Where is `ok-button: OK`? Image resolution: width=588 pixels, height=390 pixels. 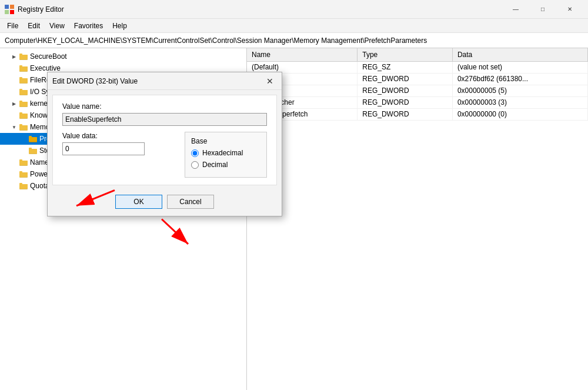 ok-button: OK is located at coordinates (139, 202).